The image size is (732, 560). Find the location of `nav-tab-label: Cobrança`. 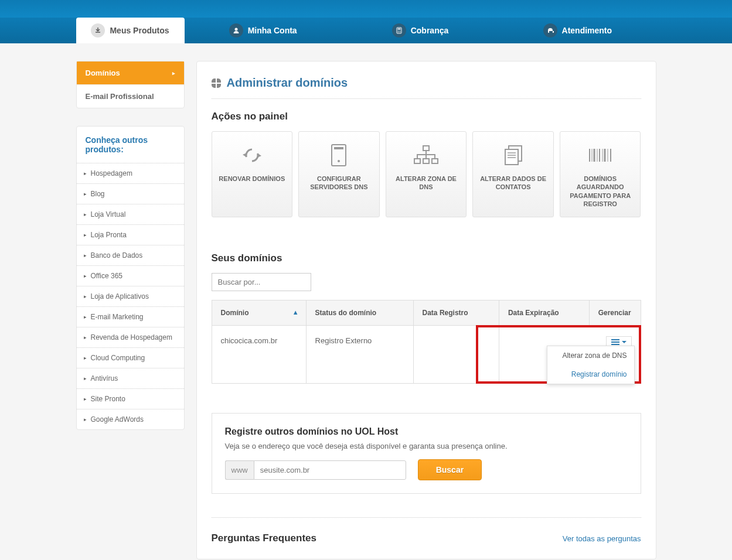

nav-tab-label: Cobrança is located at coordinates (430, 30).